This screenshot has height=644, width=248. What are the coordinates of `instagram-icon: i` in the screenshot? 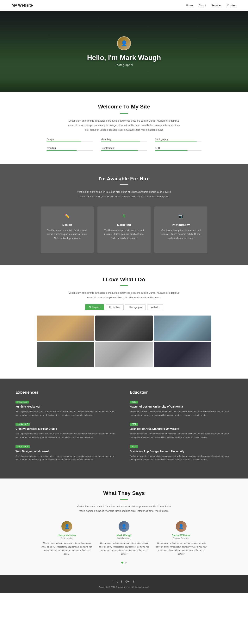 It's located at (122, 582).